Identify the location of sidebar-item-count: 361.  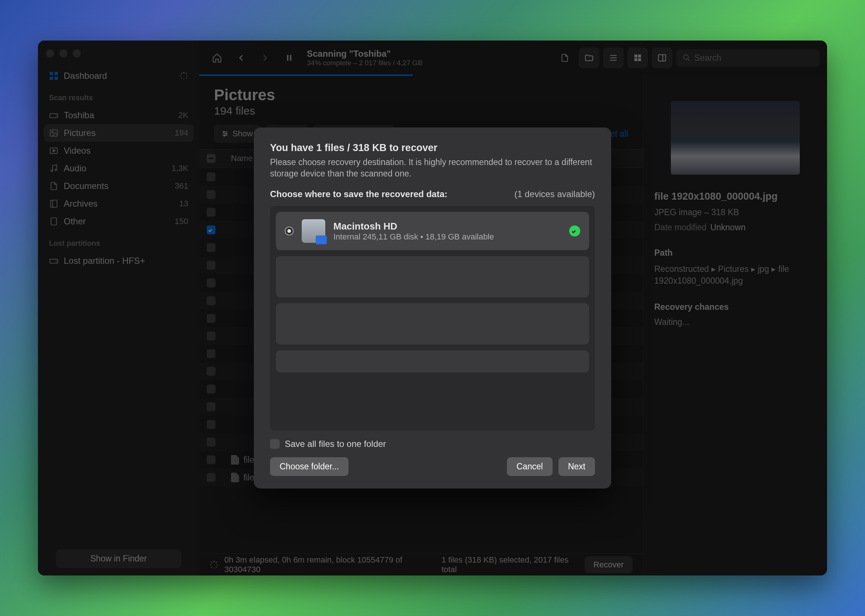
(181, 186).